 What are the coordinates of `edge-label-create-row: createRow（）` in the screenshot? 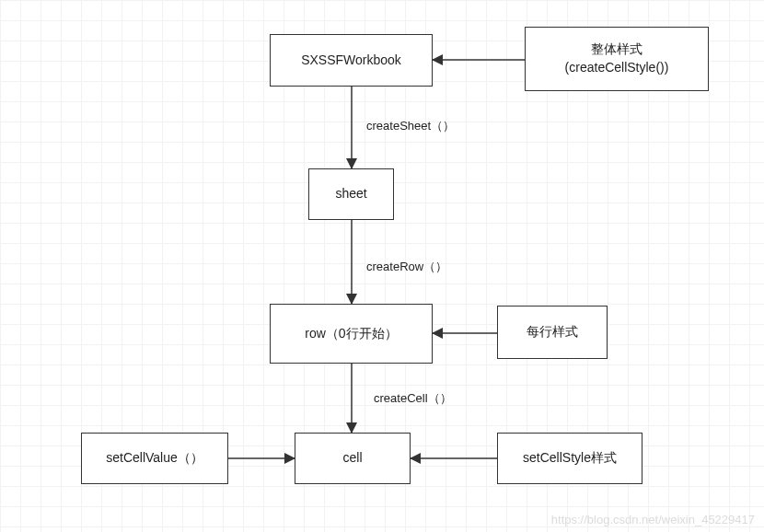 It's located at (407, 267).